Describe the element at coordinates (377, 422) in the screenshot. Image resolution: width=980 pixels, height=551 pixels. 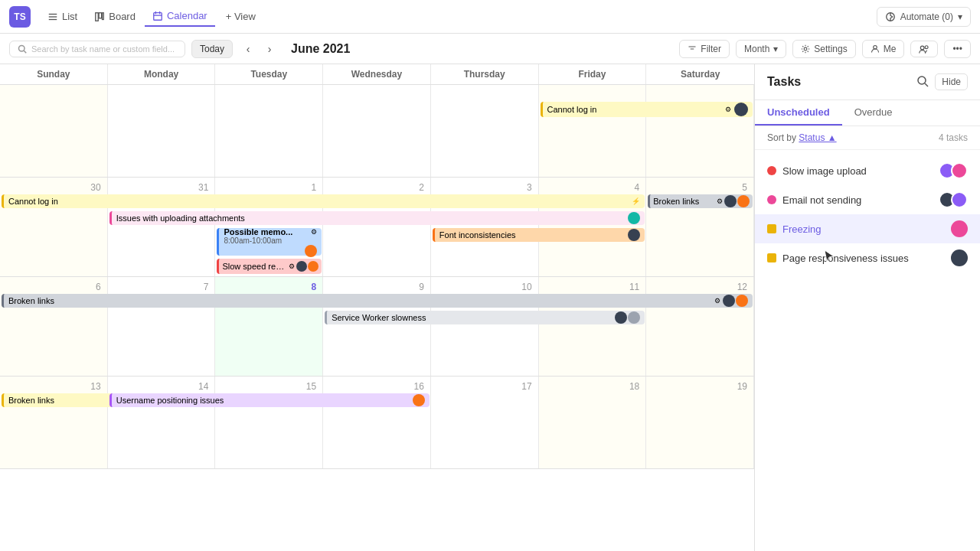
I see `cal-cell: 16` at that location.